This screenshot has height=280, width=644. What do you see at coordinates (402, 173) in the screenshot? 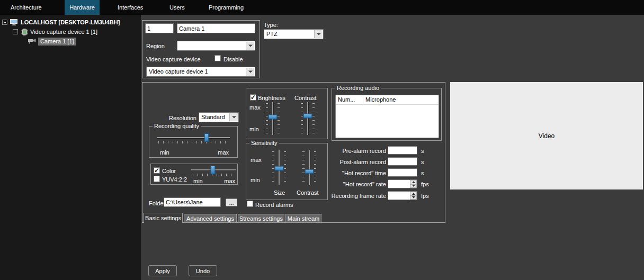
I see `hot-record-time-input` at bounding box center [402, 173].